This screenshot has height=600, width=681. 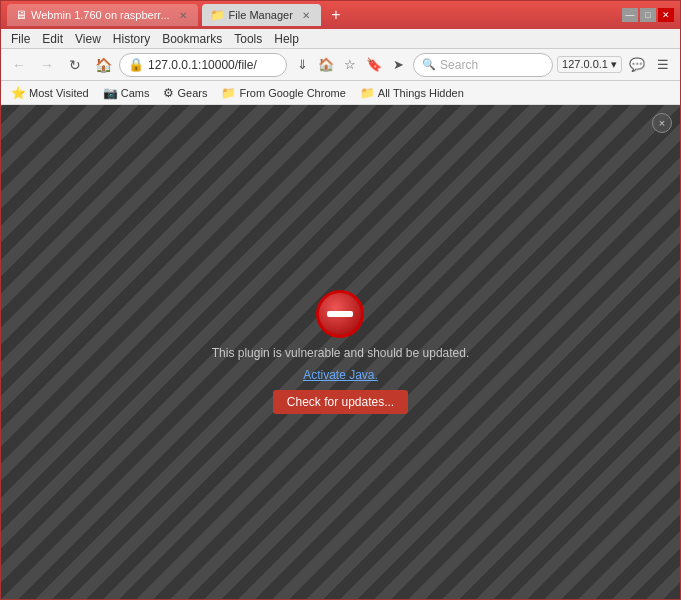 What do you see at coordinates (340, 314) in the screenshot?
I see `blocked-circle` at bounding box center [340, 314].